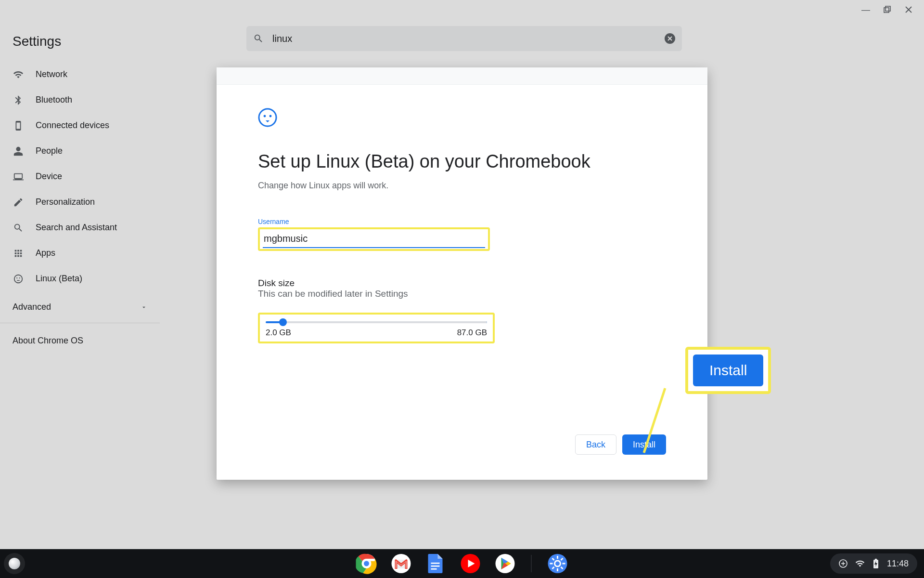  What do you see at coordinates (367, 564) in the screenshot?
I see `chrome-app-icon` at bounding box center [367, 564].